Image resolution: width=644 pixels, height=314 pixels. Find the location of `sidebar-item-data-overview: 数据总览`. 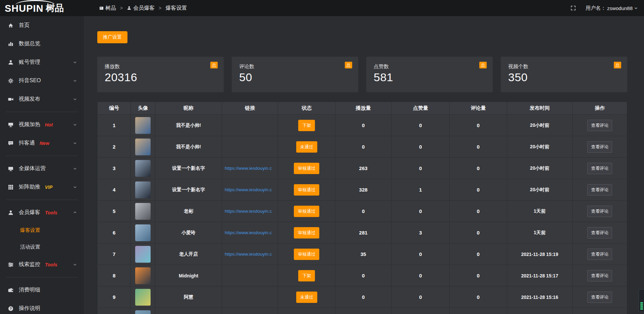

sidebar-item-data-overview: 数据总览 is located at coordinates (42, 44).